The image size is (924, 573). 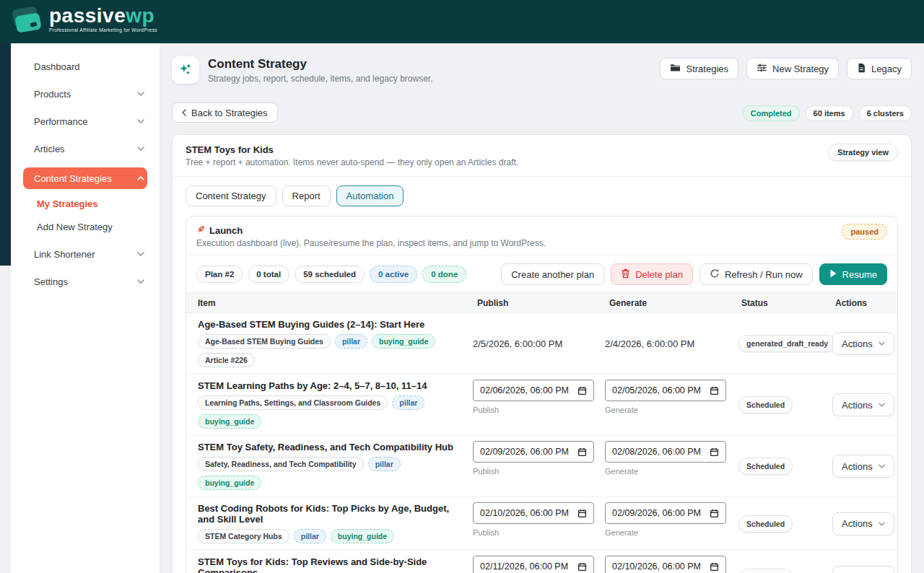 I want to click on sidebar-item-link-shortener: Link Shortener, so click(x=85, y=254).